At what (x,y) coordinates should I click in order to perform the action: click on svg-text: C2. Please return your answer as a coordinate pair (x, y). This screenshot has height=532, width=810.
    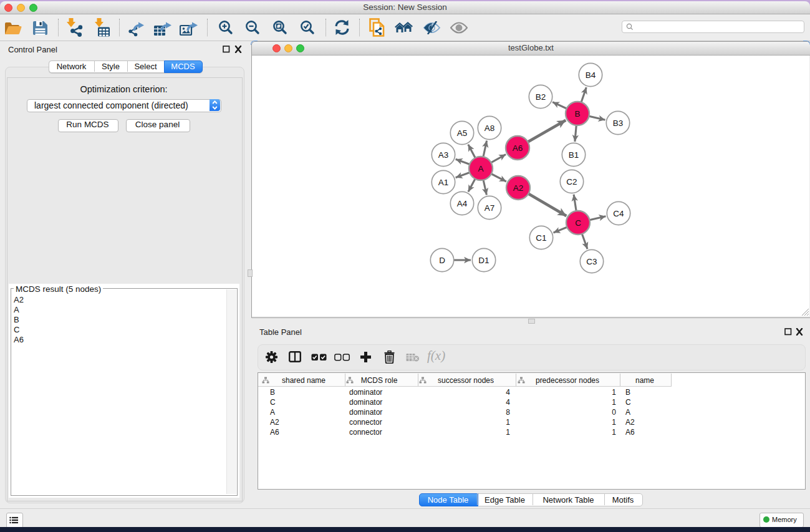
    Looking at the image, I should click on (571, 182).